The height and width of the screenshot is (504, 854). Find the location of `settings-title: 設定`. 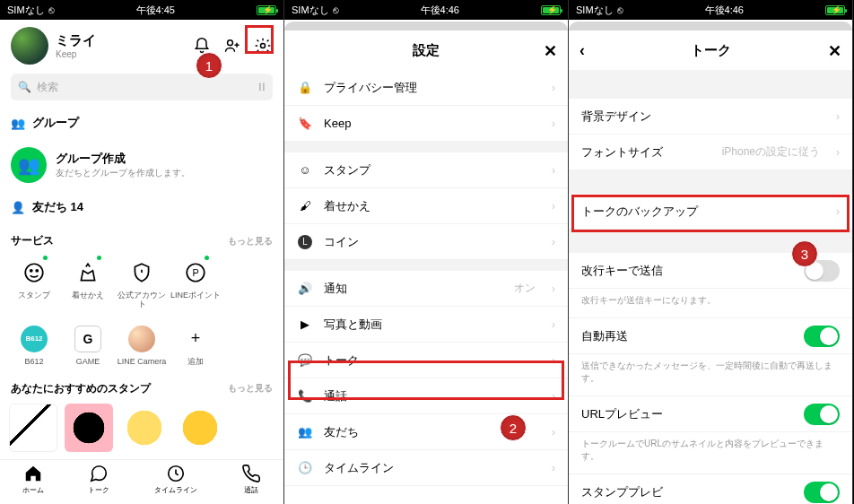

settings-title: 設定 is located at coordinates (426, 50).